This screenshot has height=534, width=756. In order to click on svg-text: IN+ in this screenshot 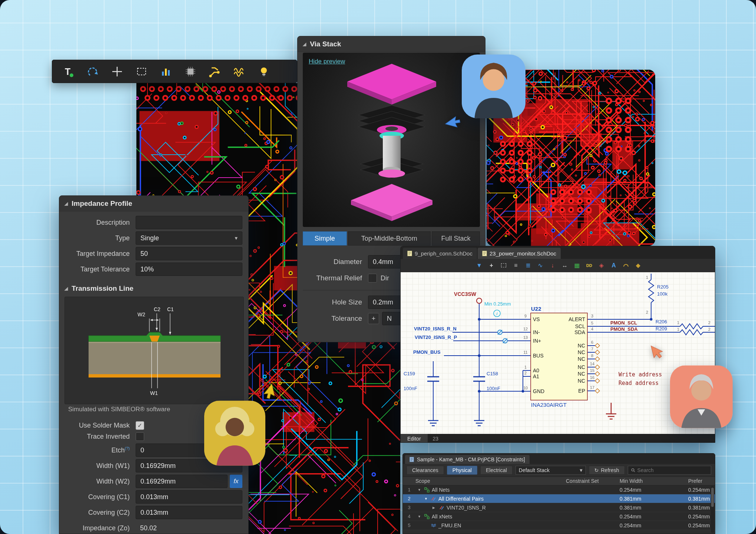, I will do `click(537, 341)`.